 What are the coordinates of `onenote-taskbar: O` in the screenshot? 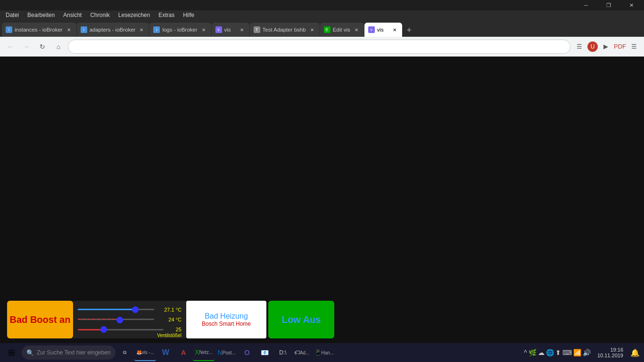 It's located at (247, 353).